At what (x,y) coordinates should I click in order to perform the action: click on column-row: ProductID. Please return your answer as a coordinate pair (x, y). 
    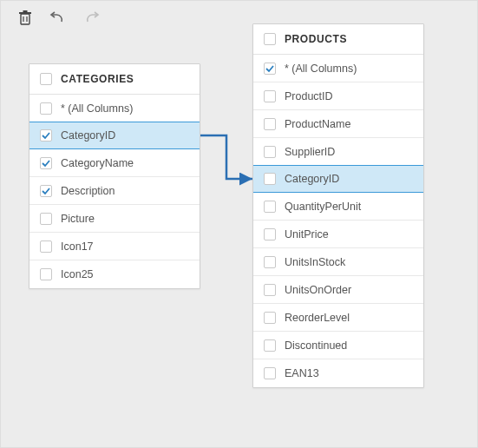
    Looking at the image, I should click on (338, 96).